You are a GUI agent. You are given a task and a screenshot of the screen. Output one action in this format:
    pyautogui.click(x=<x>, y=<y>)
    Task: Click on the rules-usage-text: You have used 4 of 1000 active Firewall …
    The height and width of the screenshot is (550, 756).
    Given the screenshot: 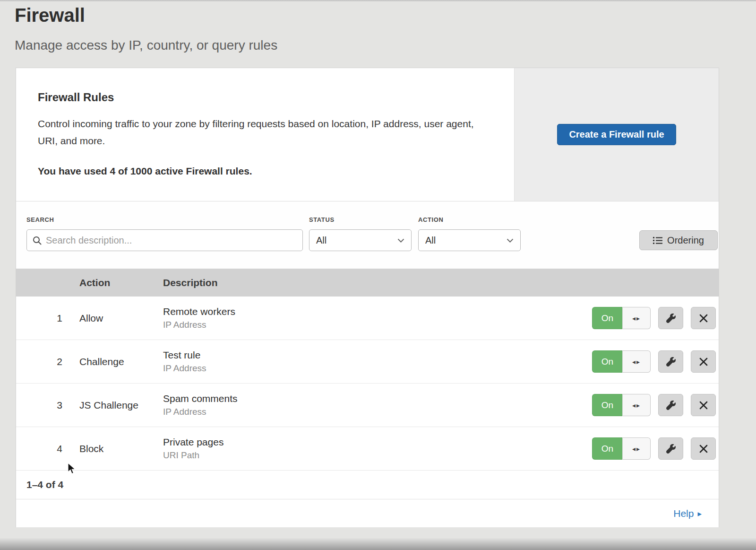 What is the action you would take?
    pyautogui.click(x=266, y=171)
    